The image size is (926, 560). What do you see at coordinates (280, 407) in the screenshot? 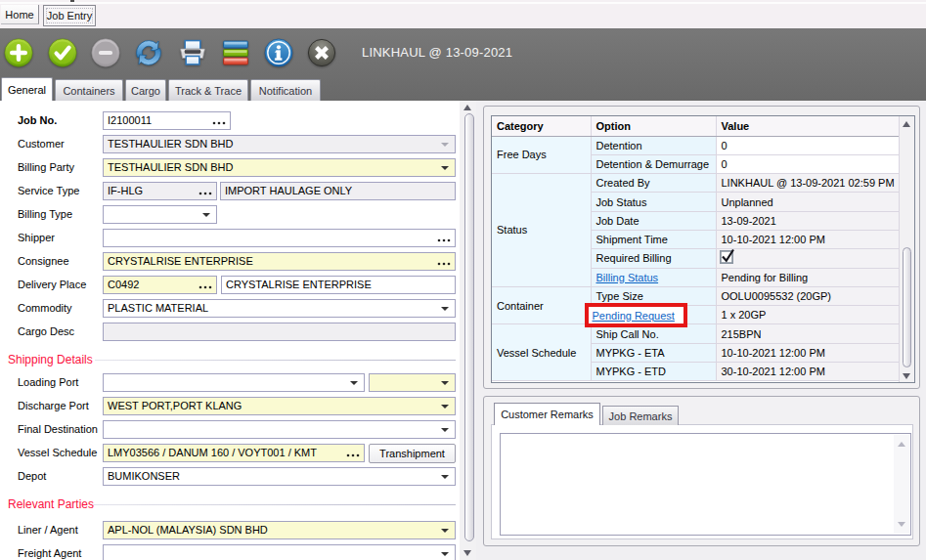
I see `discharge-port-combo: WEST PORT,PORT KLANG` at bounding box center [280, 407].